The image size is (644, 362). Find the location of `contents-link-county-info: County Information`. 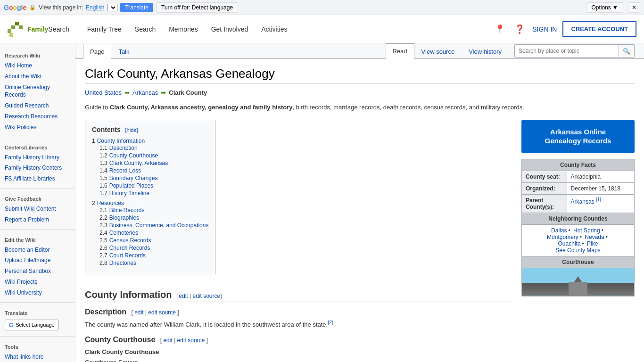

contents-link-county-info: County Information is located at coordinates (121, 141).